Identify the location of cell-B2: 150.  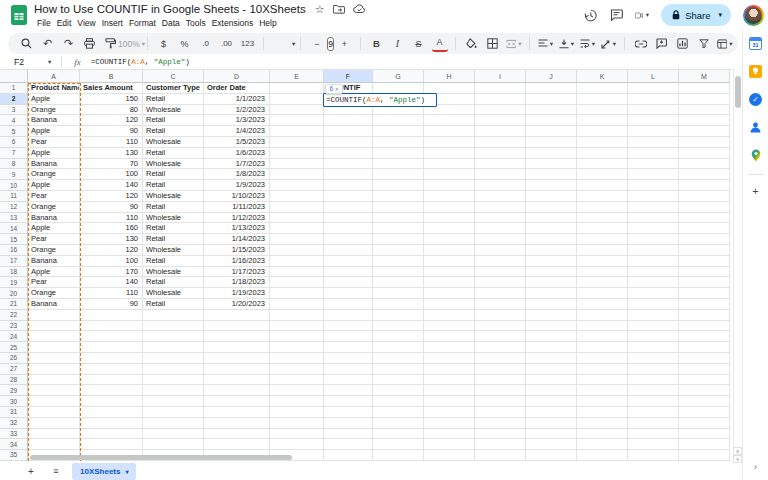
(112, 100).